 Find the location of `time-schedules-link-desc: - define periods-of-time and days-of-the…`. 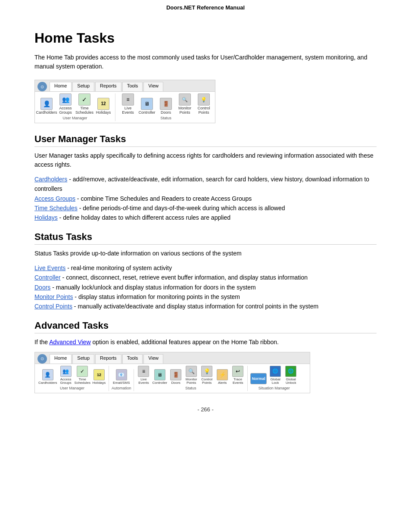

time-schedules-link-desc: - define periods-of-time and days-of-the… is located at coordinates (181, 208).